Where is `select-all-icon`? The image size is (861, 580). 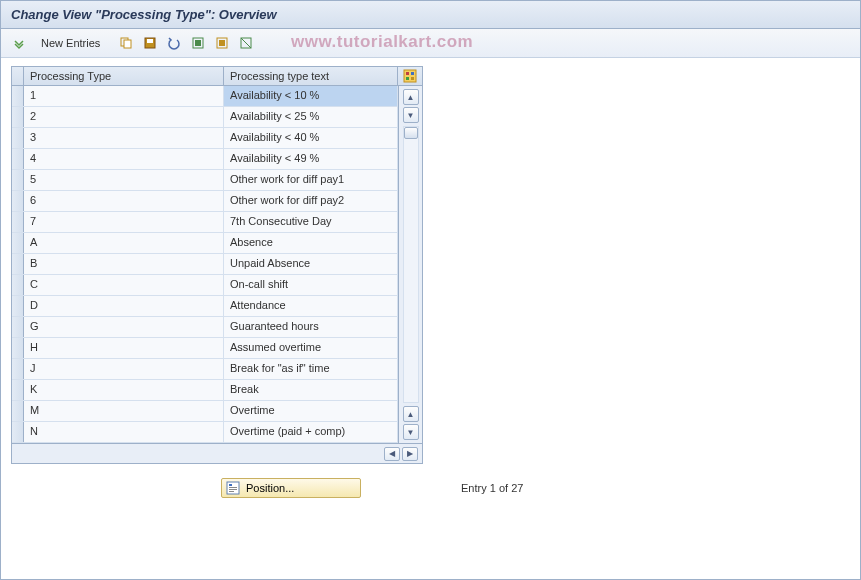
select-all-icon is located at coordinates (198, 43).